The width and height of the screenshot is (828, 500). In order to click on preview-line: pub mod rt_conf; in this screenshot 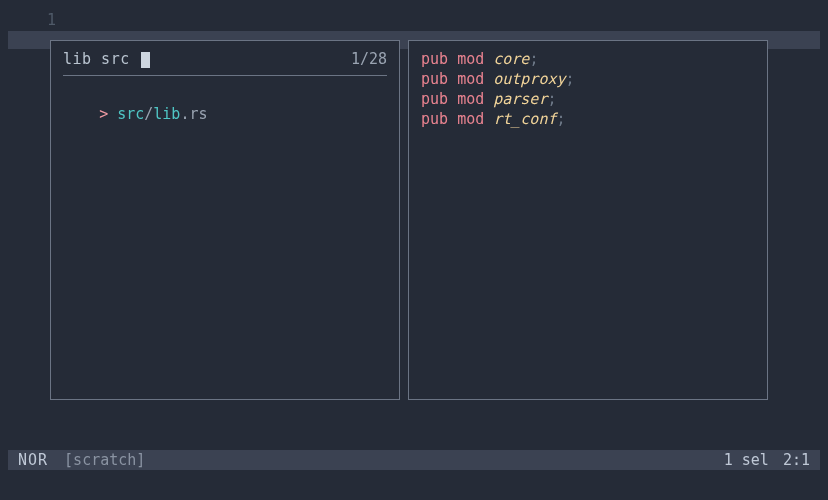, I will do `click(588, 119)`.